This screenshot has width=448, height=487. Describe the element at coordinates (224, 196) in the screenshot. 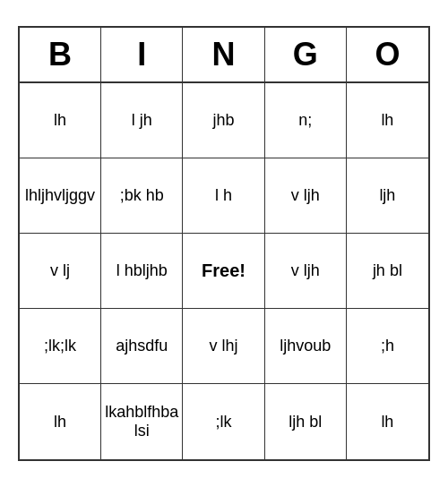

I see `cell-1-2: l h` at that location.